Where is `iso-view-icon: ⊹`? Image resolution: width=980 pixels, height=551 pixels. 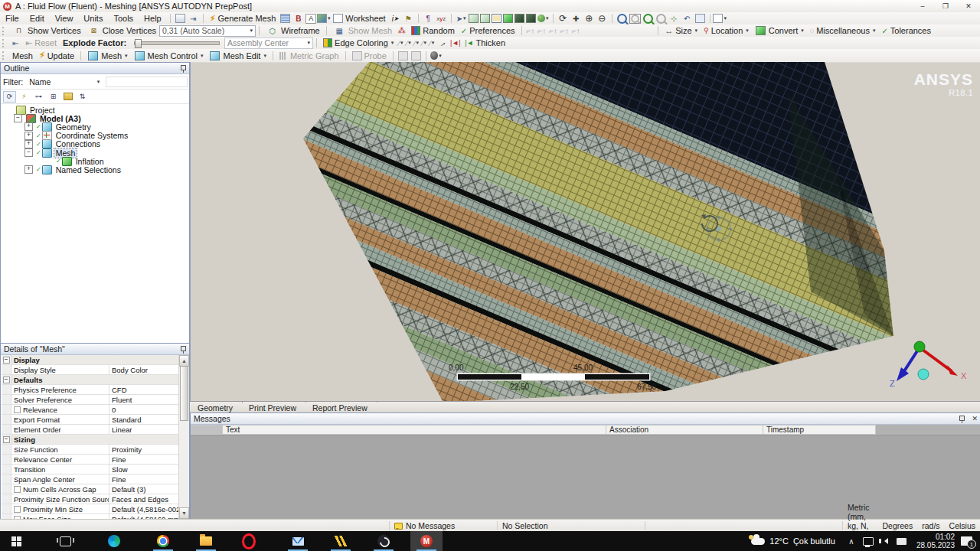 iso-view-icon: ⊹ is located at coordinates (674, 18).